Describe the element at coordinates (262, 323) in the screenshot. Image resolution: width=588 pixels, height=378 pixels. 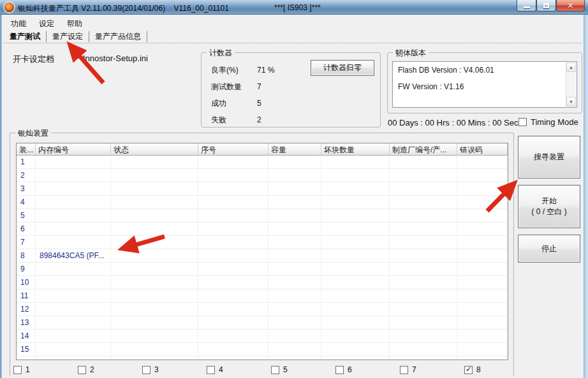
I see `table-row-13: 13` at that location.